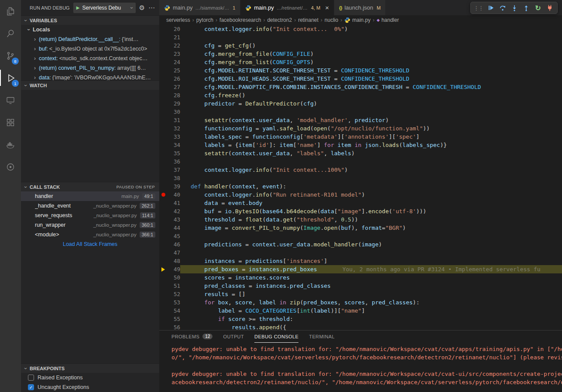 This screenshot has width=562, height=392. Describe the element at coordinates (360, 244) in the screenshot. I see `code-line: 46 predictions = context.user_data.model…` at that location.